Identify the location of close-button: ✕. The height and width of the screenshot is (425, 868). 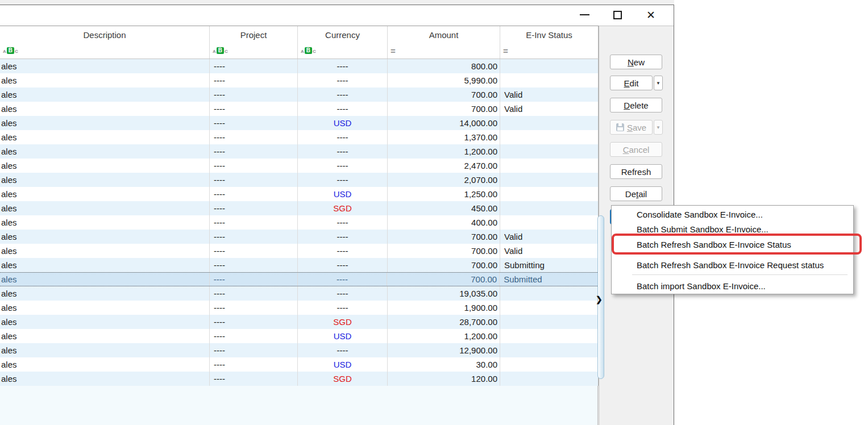
(651, 15).